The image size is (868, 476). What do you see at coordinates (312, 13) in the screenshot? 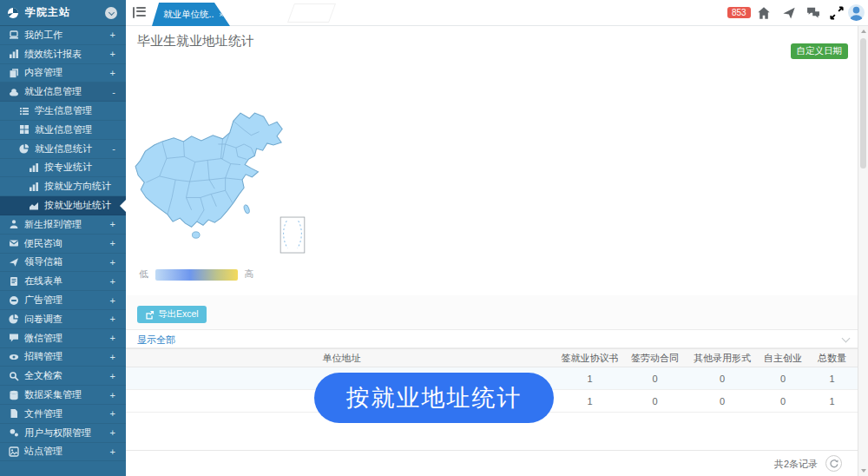
I see `inactive-tab-outline` at bounding box center [312, 13].